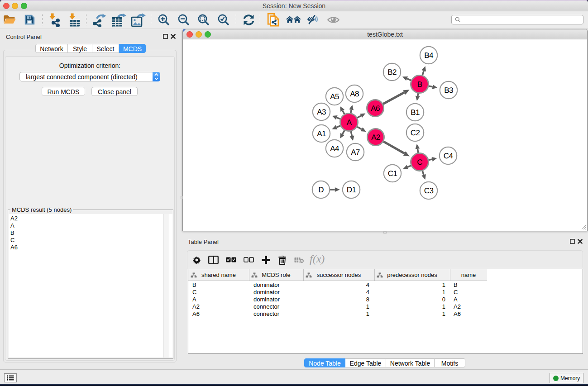  I want to click on svg-text: A4, so click(335, 148).